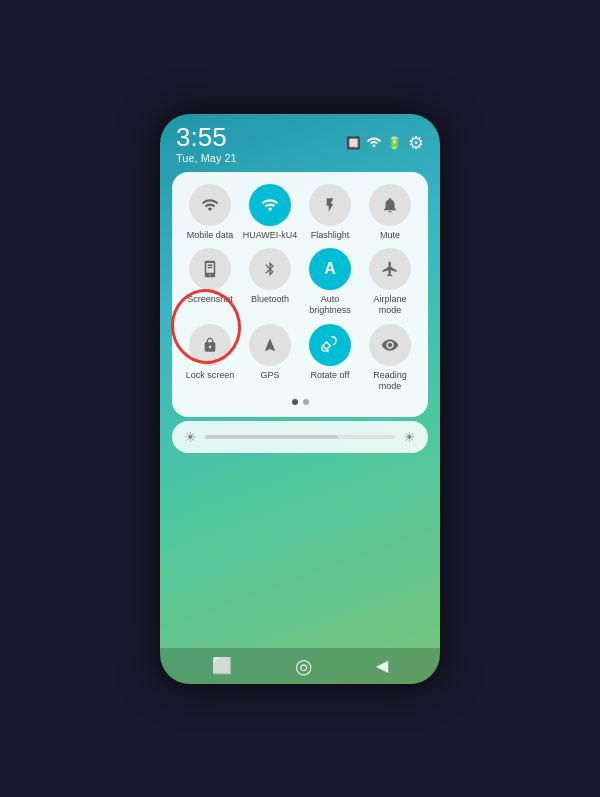 The image size is (600, 797). Describe the element at coordinates (300, 212) in the screenshot. I see `qs-row-1: Mobile data HUAWEI-kU4 Flashlight` at that location.